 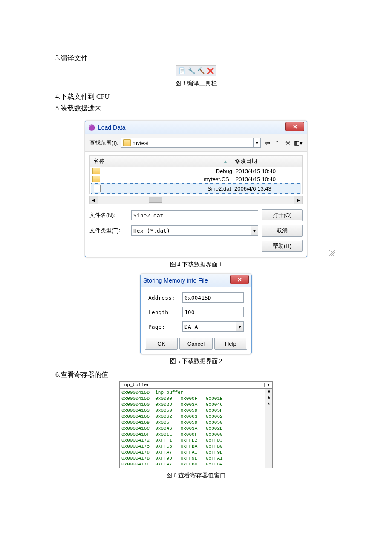 I want to click on scroll-left-icon: ◀, so click(x=94, y=200).